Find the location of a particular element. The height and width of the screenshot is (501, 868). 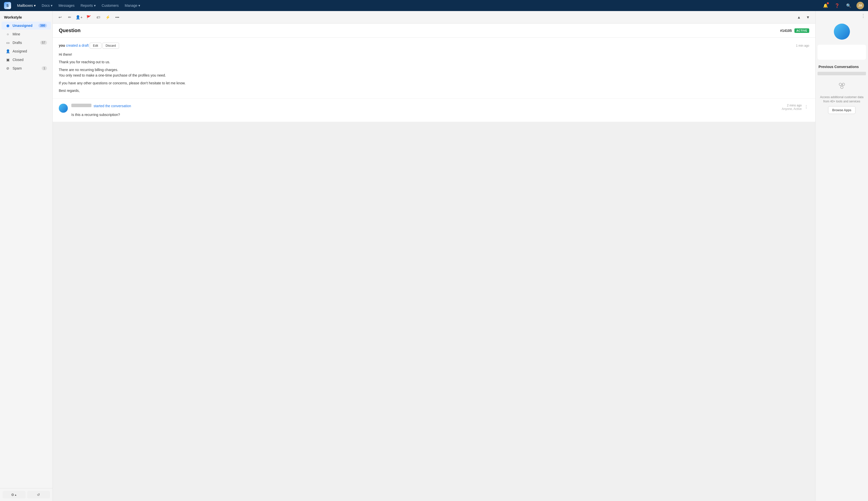

user-avatar: JA is located at coordinates (860, 6).